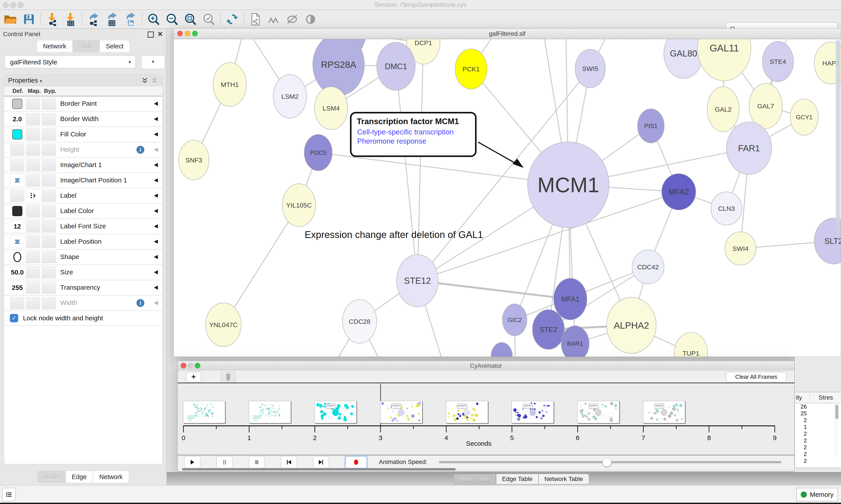  Describe the element at coordinates (141, 303) in the screenshot. I see `info-icon: i` at that location.